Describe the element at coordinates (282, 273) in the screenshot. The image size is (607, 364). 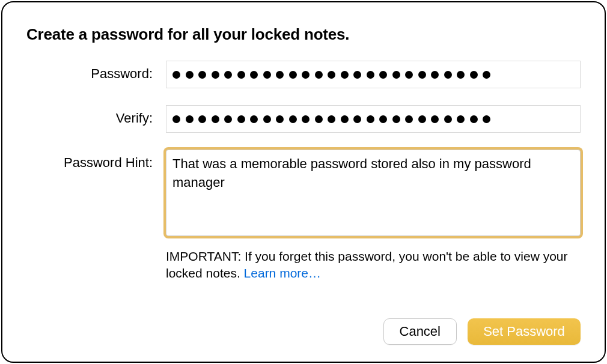
I see `learn-more-link: Learn more…` at that location.